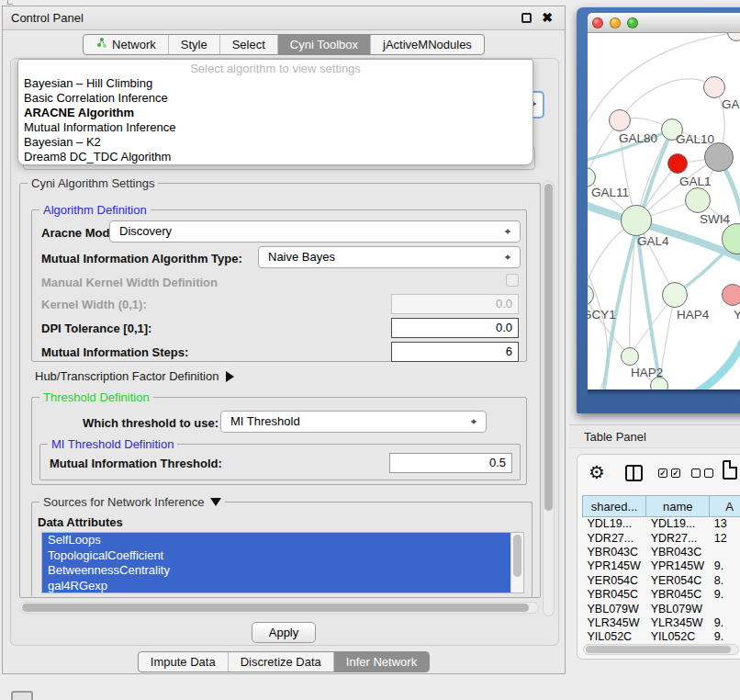  I want to click on node-label: Y, so click(736, 314).